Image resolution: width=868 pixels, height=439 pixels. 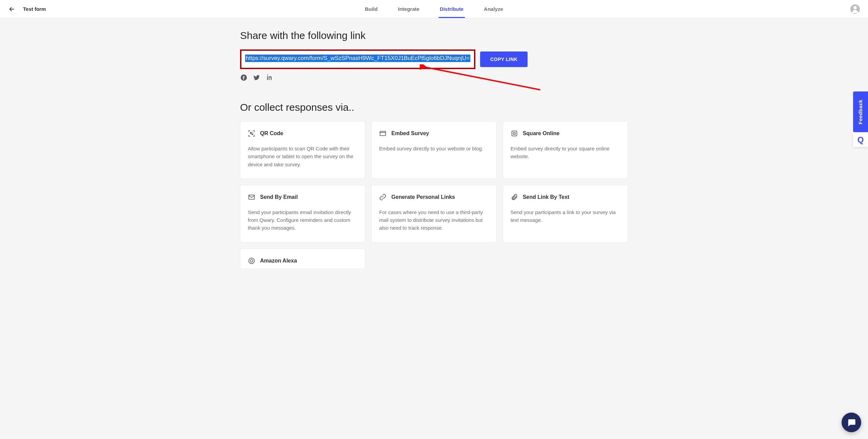 What do you see at coordinates (434, 150) in the screenshot?
I see `option-embed-survey: Embed Survey Embed survey directly to yo…` at bounding box center [434, 150].